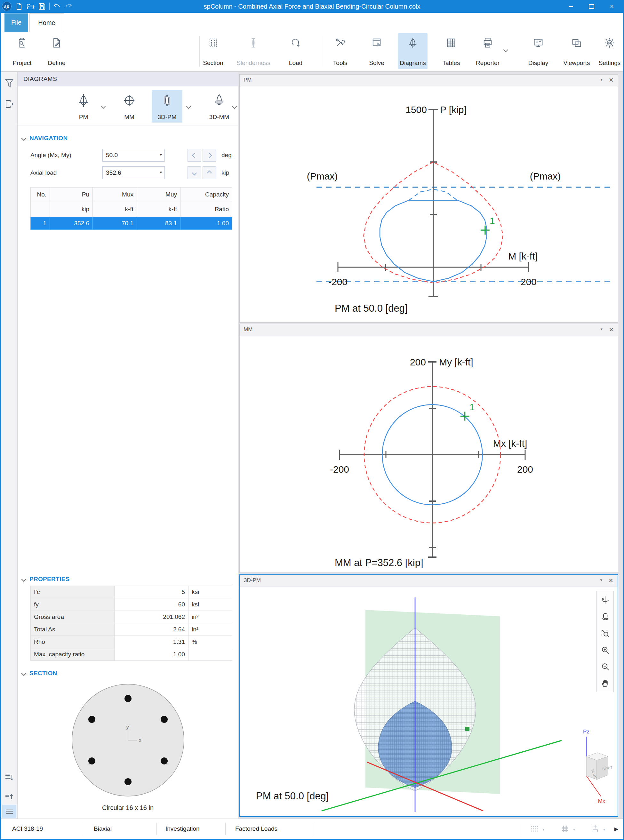 Image resolution: width=624 pixels, height=840 pixels. I want to click on axial-down-button, so click(194, 173).